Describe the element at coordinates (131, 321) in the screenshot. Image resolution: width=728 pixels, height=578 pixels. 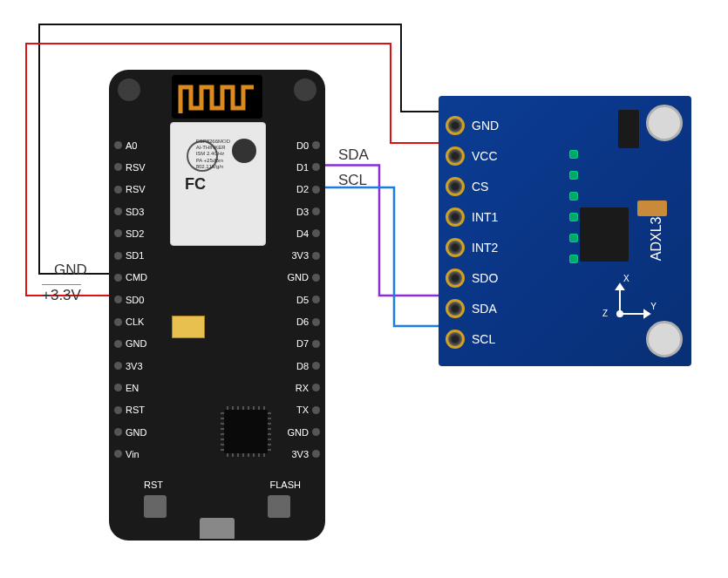
I see `nodemcu-pin-clk: CLK` at that location.